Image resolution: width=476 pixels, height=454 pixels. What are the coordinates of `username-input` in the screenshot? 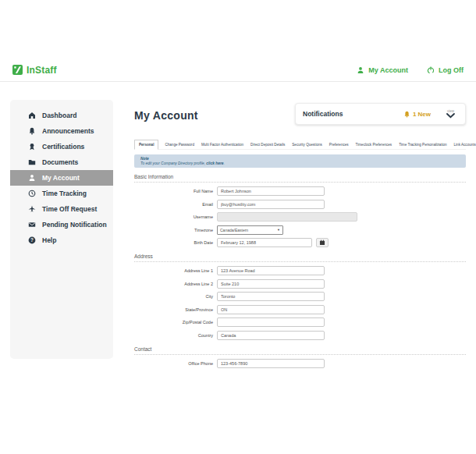 It's located at (287, 217).